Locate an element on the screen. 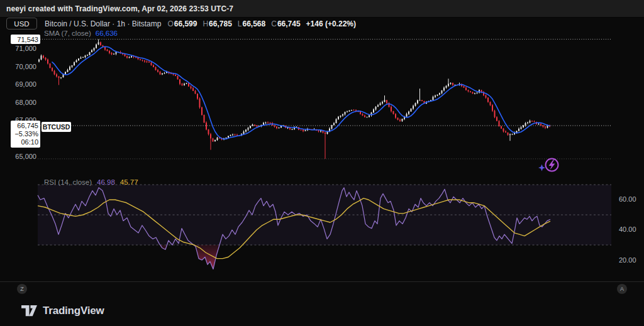 The image size is (644, 326). tradingview-logo-text: TradingView is located at coordinates (74, 311).